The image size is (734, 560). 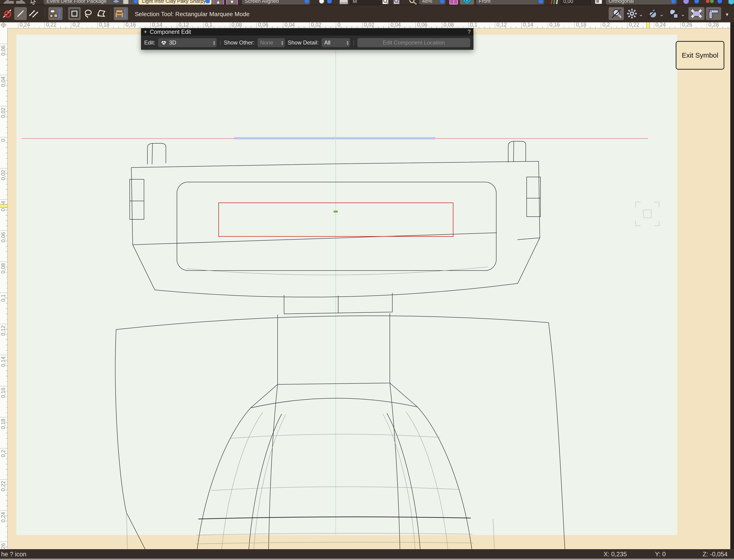 I want to click on show-detail-select: All ▴▾, so click(x=336, y=43).